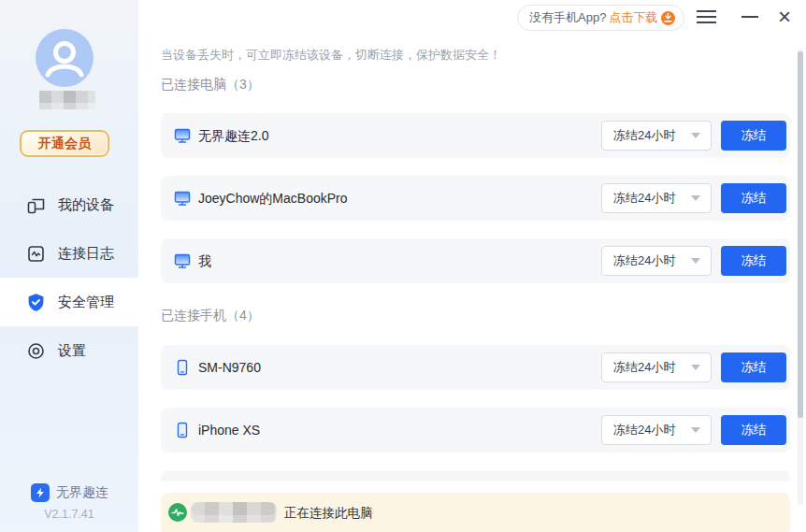  Describe the element at coordinates (229, 430) in the screenshot. I see `device-name: iPhone XS` at that location.